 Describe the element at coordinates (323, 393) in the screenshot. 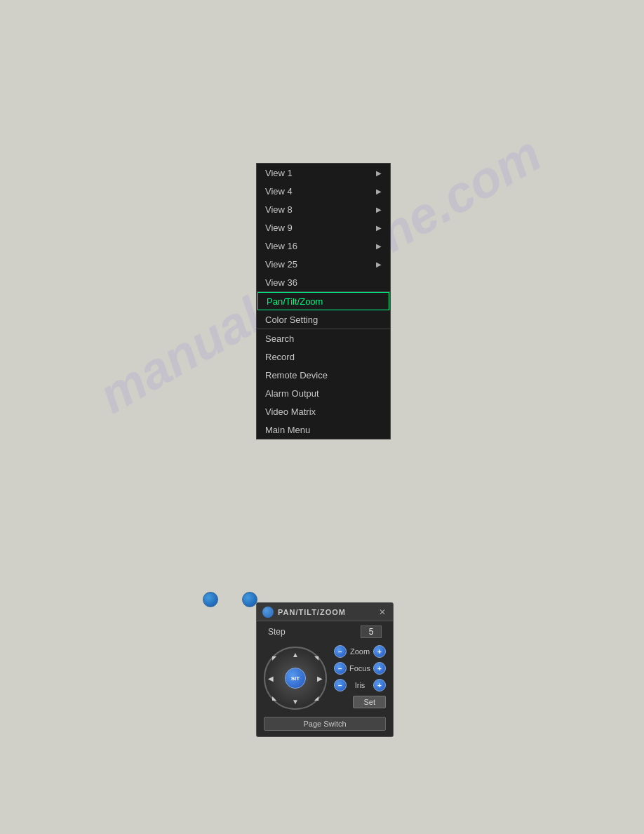

I see `menu-item-alarm-output: Alarm Output` at that location.